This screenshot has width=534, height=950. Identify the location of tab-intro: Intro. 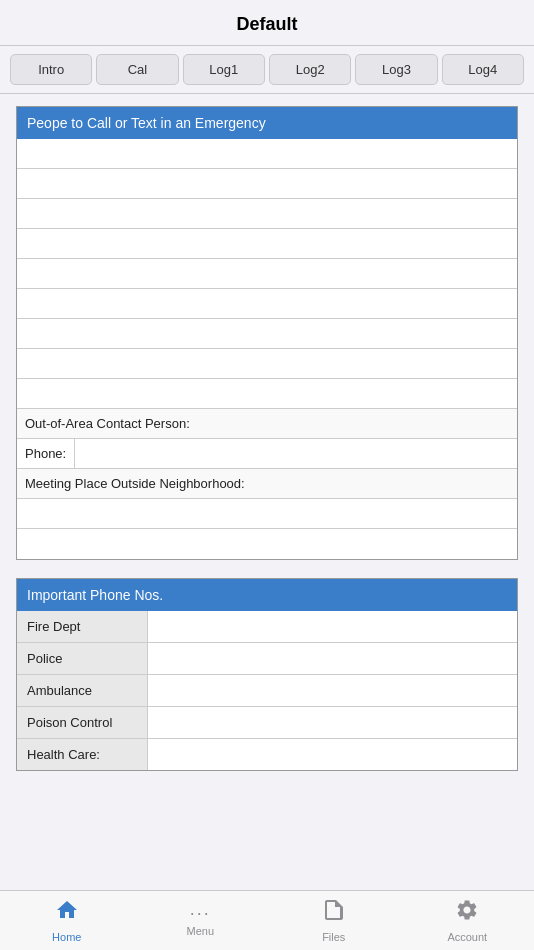
(51, 70).